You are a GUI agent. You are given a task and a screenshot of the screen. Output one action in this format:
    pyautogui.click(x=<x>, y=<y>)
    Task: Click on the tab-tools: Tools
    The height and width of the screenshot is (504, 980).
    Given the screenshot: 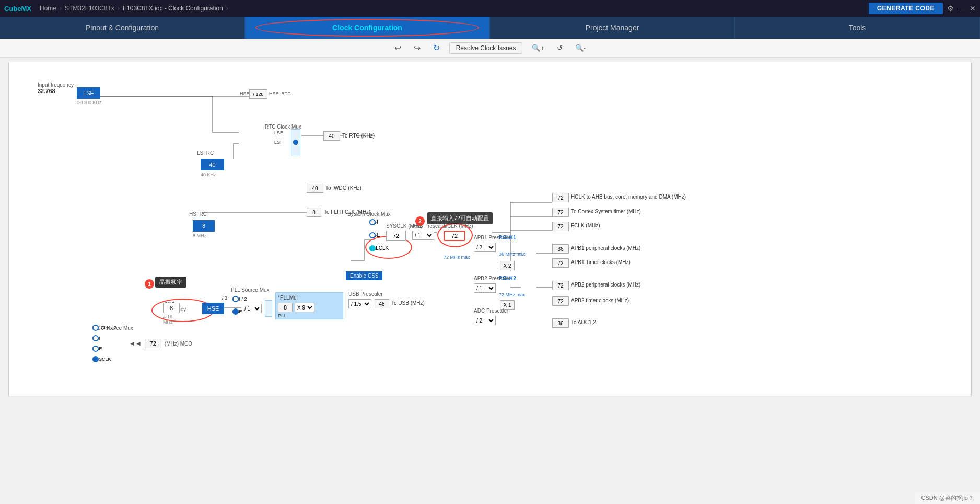 What is the action you would take?
    pyautogui.click(x=858, y=28)
    